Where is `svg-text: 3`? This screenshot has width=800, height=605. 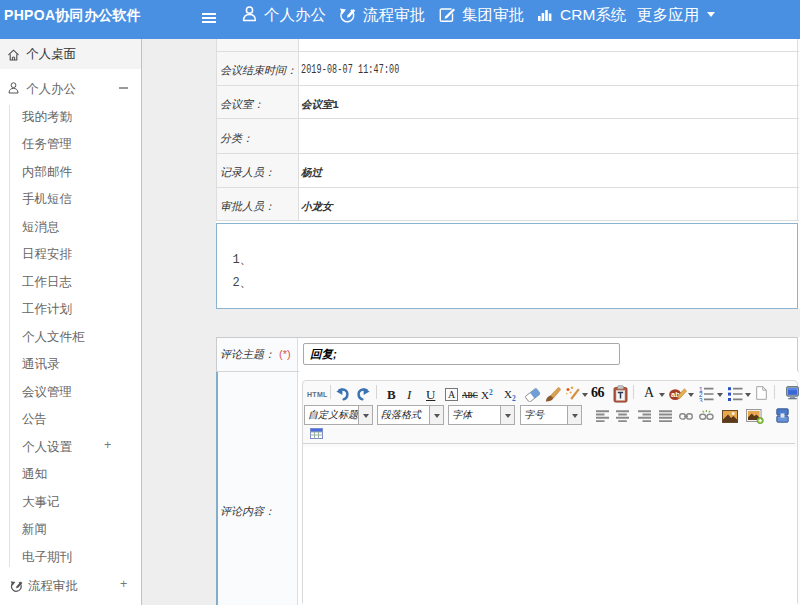
svg-text: 3 is located at coordinates (701, 400).